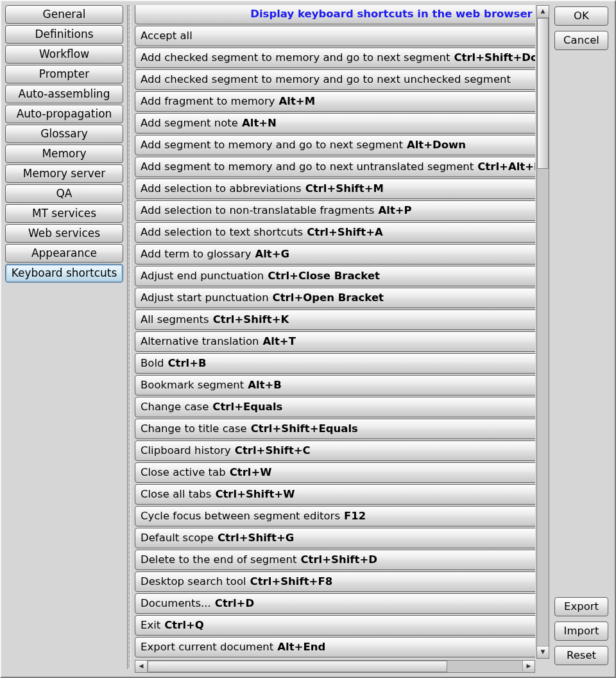  I want to click on shortcut-name: Change case, so click(175, 407).